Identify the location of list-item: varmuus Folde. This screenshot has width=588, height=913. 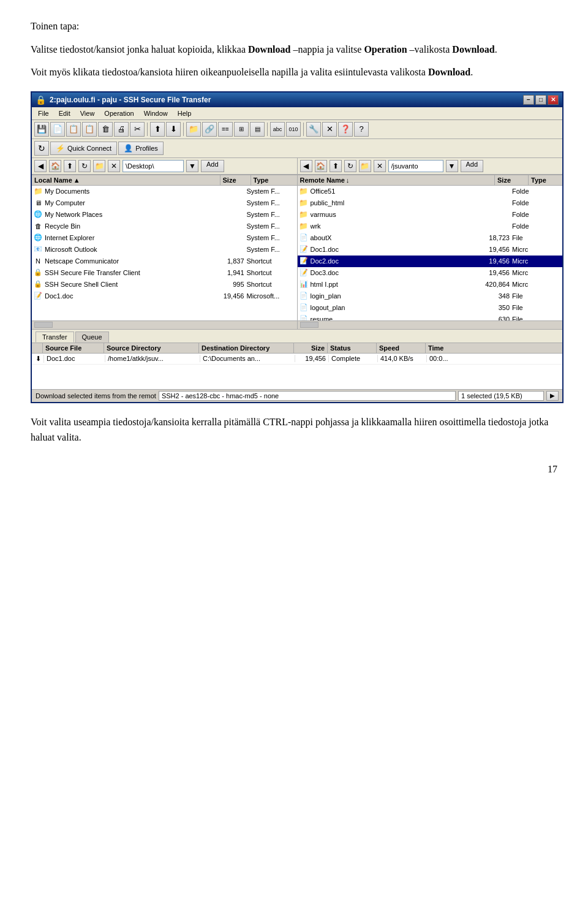
(430, 214).